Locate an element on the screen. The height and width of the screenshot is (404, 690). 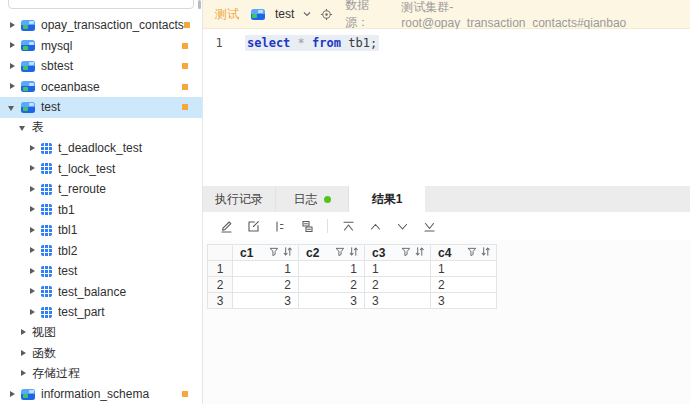
row-number: 2 is located at coordinates (220, 285).